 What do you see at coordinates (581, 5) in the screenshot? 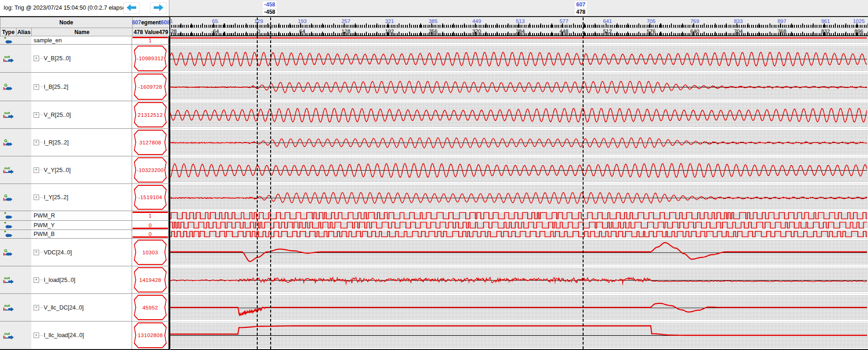
I see `marker-label-blue-1: 607` at bounding box center [581, 5].